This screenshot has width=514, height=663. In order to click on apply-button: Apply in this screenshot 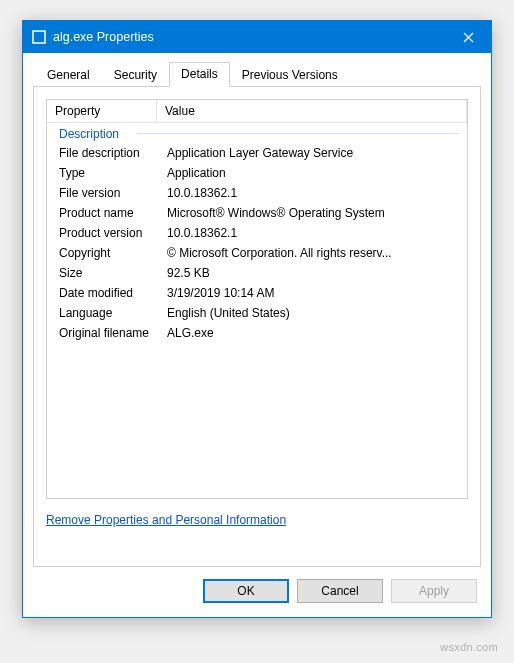, I will do `click(434, 591)`.